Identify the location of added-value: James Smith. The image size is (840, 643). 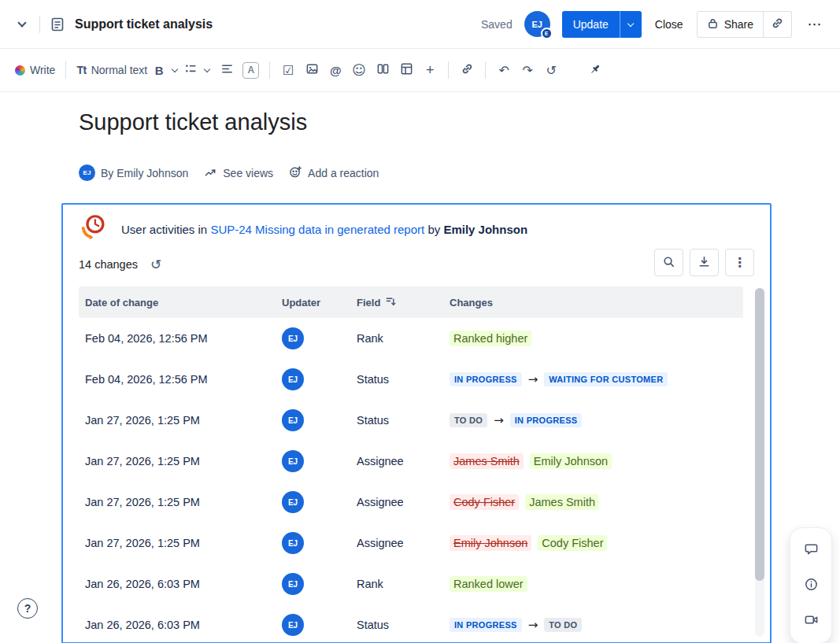
(562, 502).